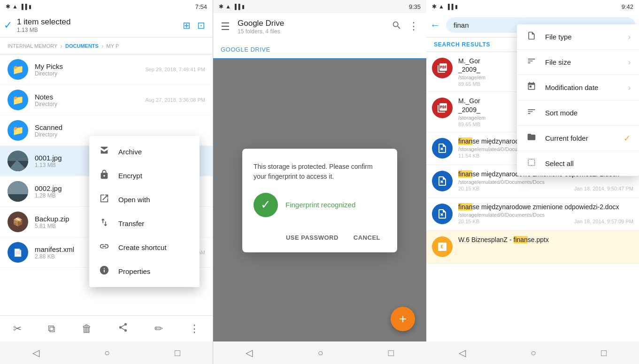  I want to click on dropdown-item-currentfolder: Current folder ✓, so click(578, 138).